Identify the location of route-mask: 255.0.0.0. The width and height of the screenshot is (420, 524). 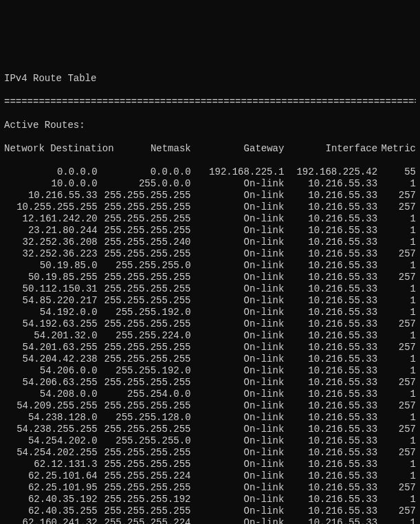
(144, 184).